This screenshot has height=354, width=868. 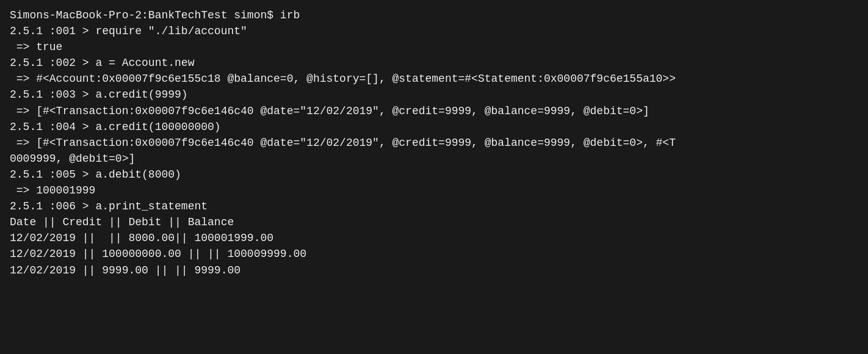 I want to click on terminal-line-8: => [#<Transaction:0x00007f9c6e146c40 @da…, so click(x=434, y=143).